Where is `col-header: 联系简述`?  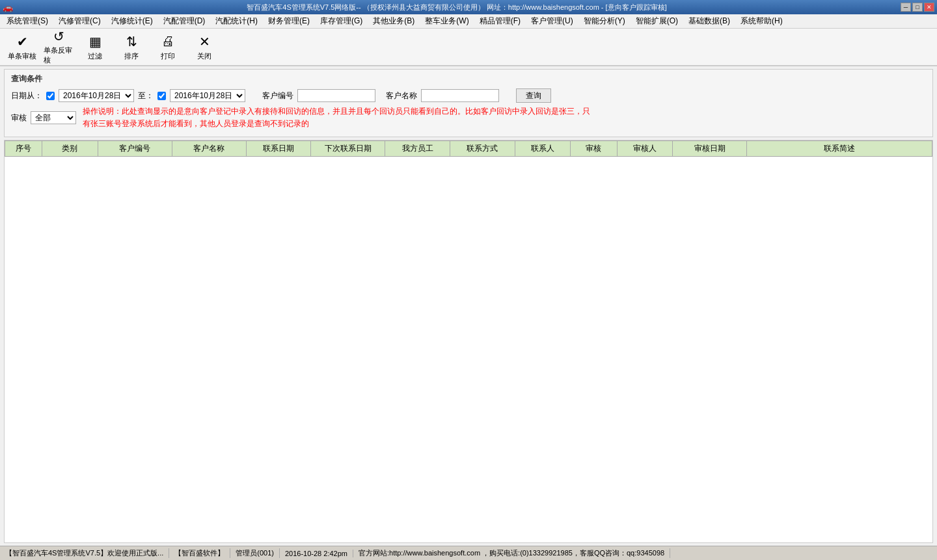
col-header: 联系简述 is located at coordinates (839, 149).